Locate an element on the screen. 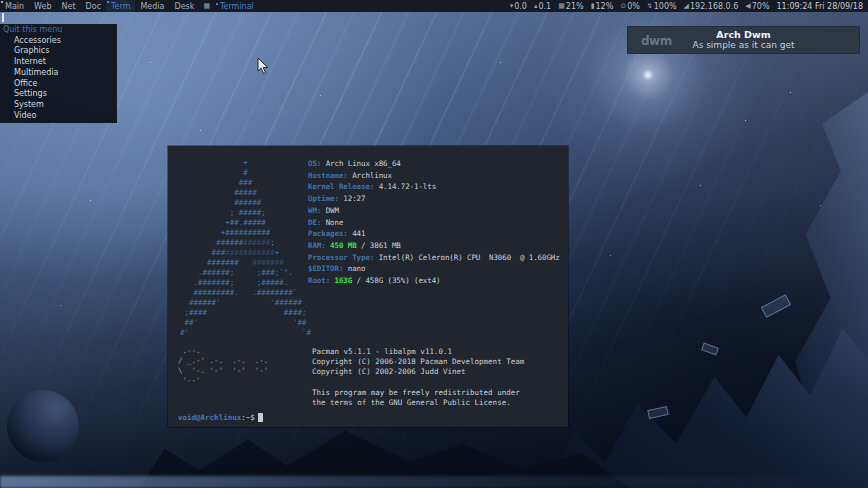 The width and height of the screenshot is (868, 488). fetch-info-row: DE: None is located at coordinates (434, 223).